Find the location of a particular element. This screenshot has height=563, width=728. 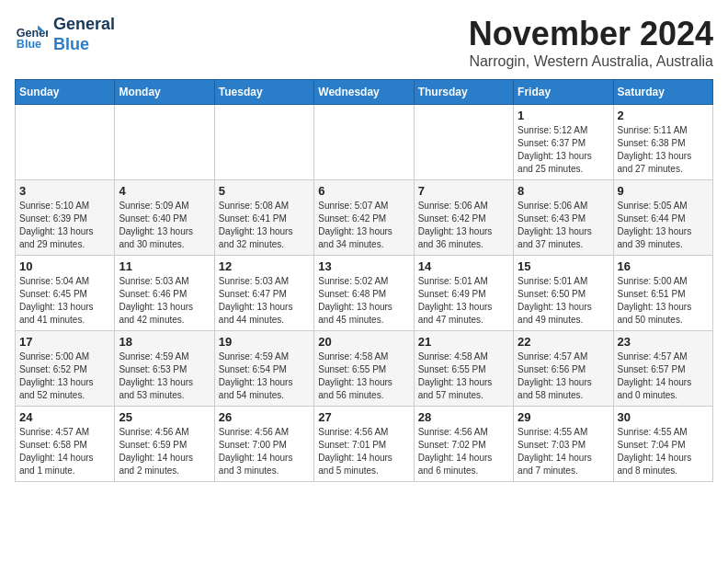

header-sunday: Sunday is located at coordinates (65, 92).